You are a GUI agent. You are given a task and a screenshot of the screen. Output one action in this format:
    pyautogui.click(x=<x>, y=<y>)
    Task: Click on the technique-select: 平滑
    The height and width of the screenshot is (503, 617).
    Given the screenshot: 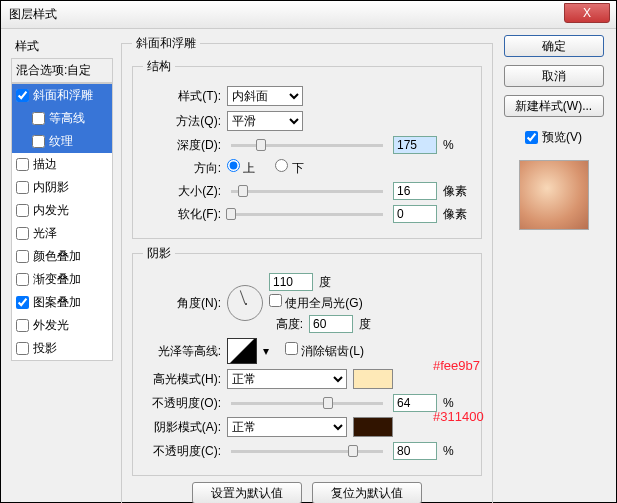 What is the action you would take?
    pyautogui.click(x=265, y=121)
    